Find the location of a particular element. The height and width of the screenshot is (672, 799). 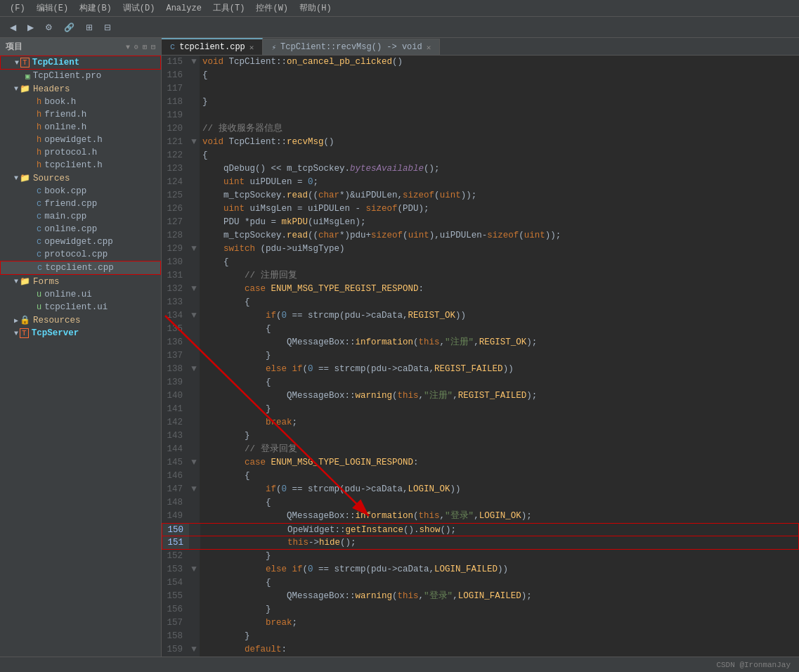

line-149: 149 QMessageBox::information(this,"登录",L… is located at coordinates (481, 516).